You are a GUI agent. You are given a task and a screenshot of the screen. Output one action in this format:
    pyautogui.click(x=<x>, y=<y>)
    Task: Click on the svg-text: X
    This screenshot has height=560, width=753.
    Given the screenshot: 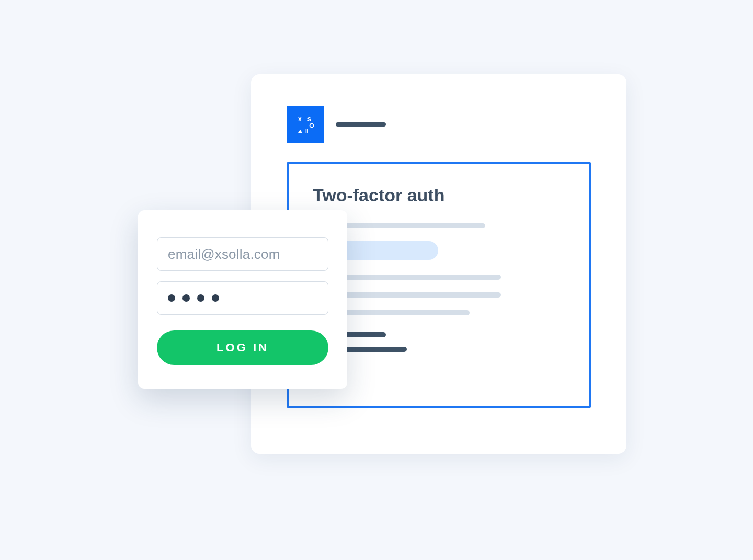 What is the action you would take?
    pyautogui.click(x=300, y=119)
    